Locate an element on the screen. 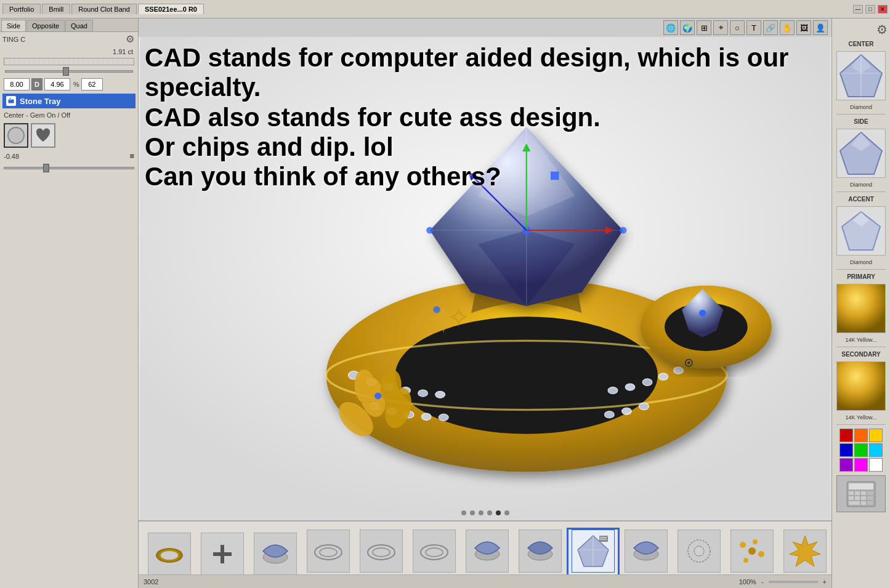 This screenshot has width=890, height=588. swatch-red is located at coordinates (846, 435).